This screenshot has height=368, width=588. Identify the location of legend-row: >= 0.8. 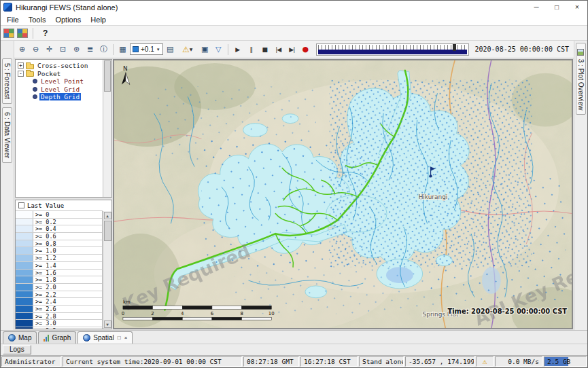
(58, 244).